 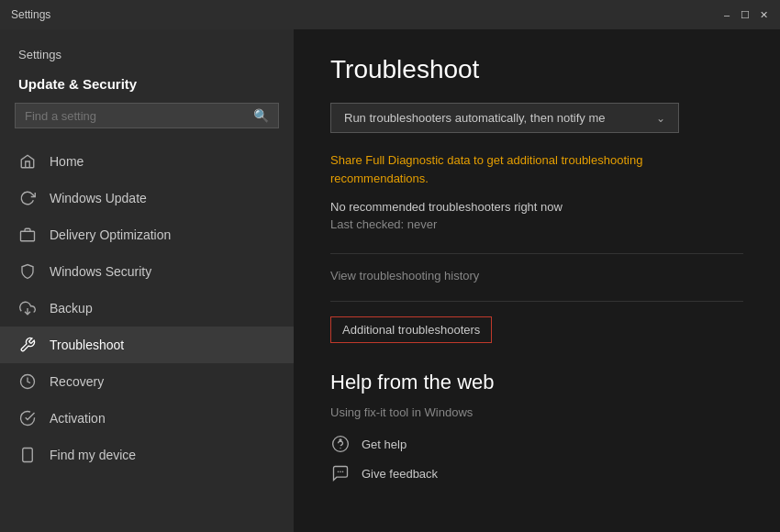 What do you see at coordinates (537, 70) in the screenshot?
I see `page-title: Troubleshoot` at bounding box center [537, 70].